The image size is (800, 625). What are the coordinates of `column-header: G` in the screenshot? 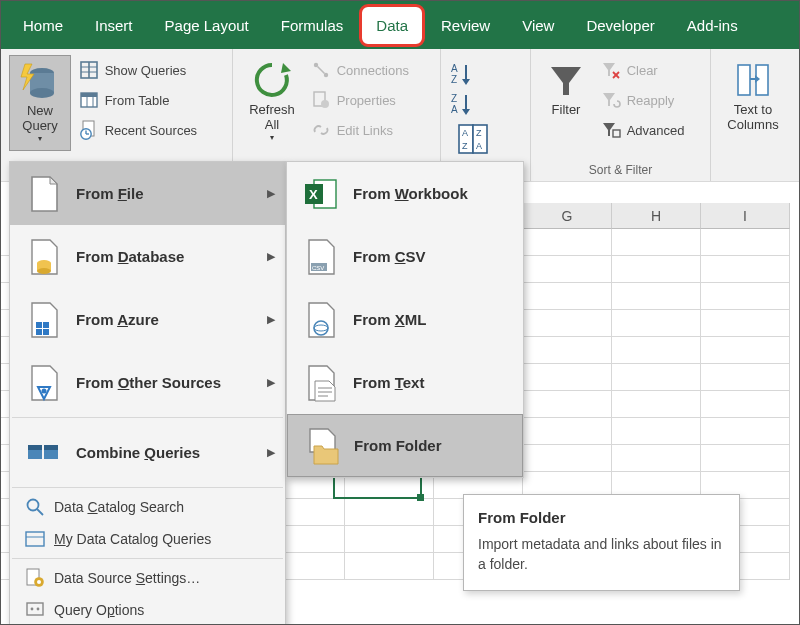 It's located at (568, 216).